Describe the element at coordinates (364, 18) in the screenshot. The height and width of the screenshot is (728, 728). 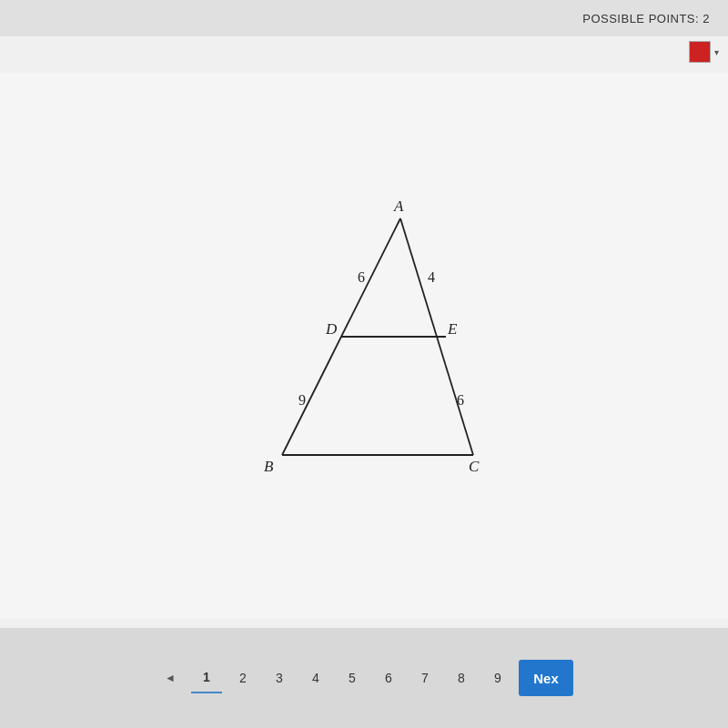
I see `top-bar: POSSIBLE POINTS: 2` at that location.